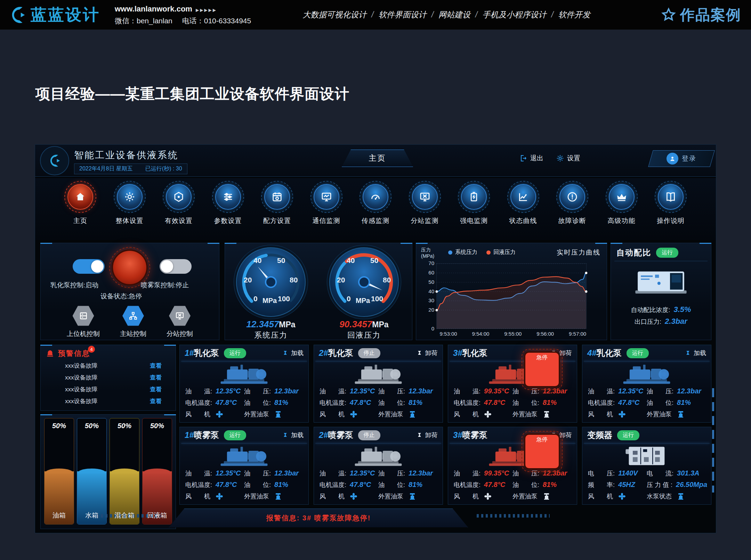 The width and height of the screenshot is (751, 560). Describe the element at coordinates (531, 158) in the screenshot. I see `logout-button: 退出` at that location.